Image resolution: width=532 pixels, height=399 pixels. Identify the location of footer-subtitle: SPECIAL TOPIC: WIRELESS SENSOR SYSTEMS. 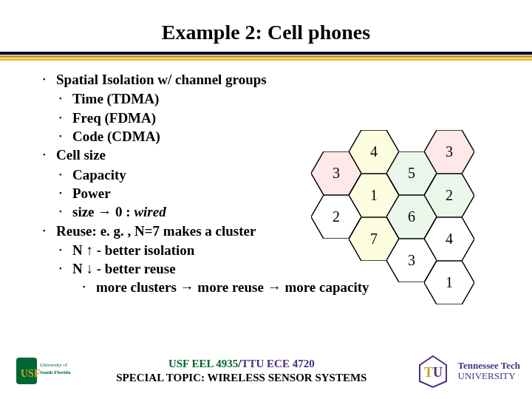
(242, 378).